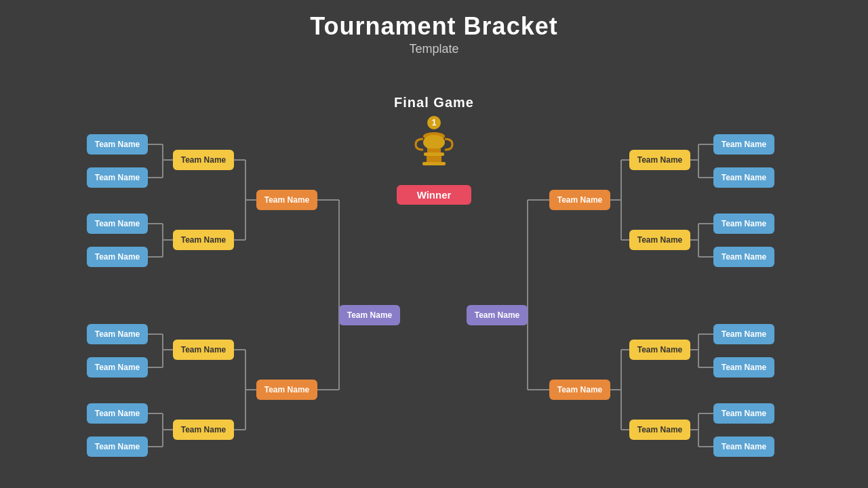  What do you see at coordinates (434, 140) in the screenshot?
I see `center-section: Final Game 1 Winner` at bounding box center [434, 140].